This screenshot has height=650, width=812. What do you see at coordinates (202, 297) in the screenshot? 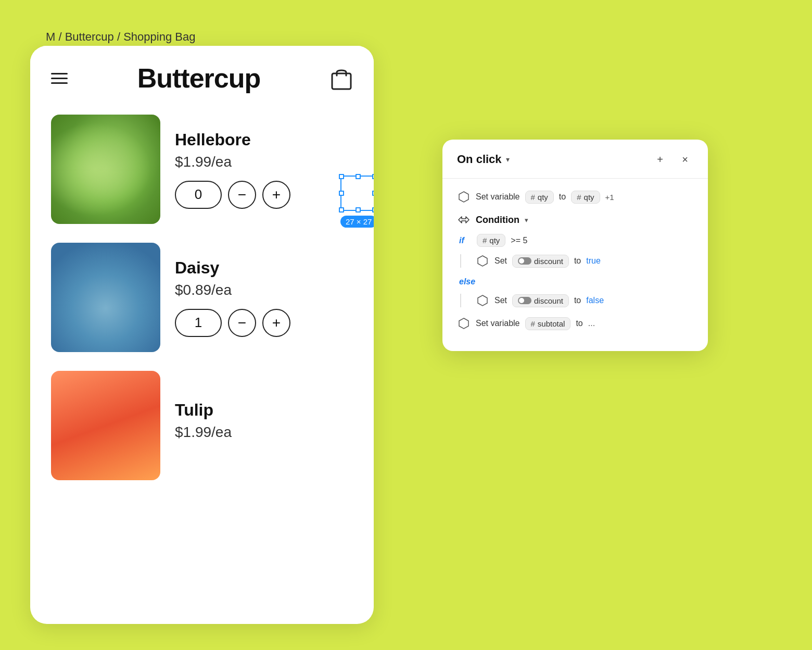
I see `list-item: Daisy $0.89/ea 1 − +` at bounding box center [202, 297].